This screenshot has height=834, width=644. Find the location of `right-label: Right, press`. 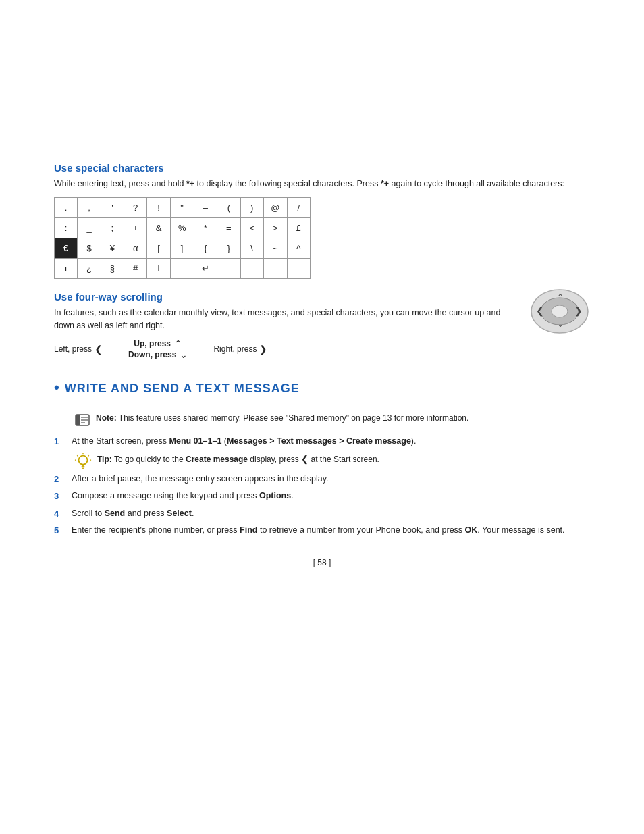

right-label: Right, press is located at coordinates (235, 349).